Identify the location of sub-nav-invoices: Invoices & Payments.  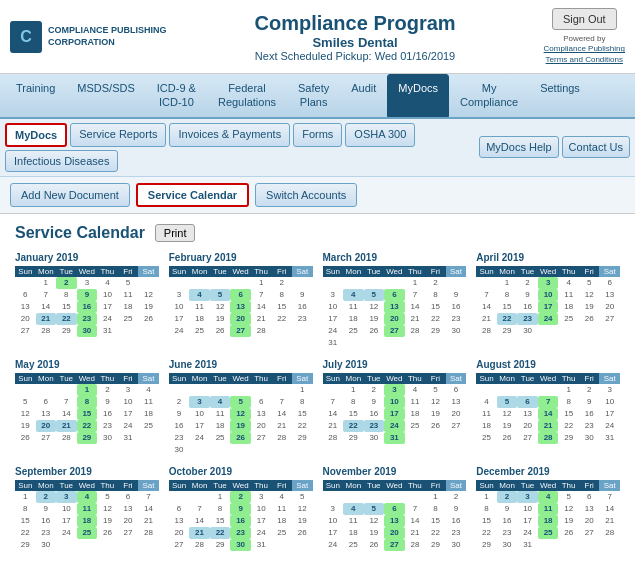
(230, 135).